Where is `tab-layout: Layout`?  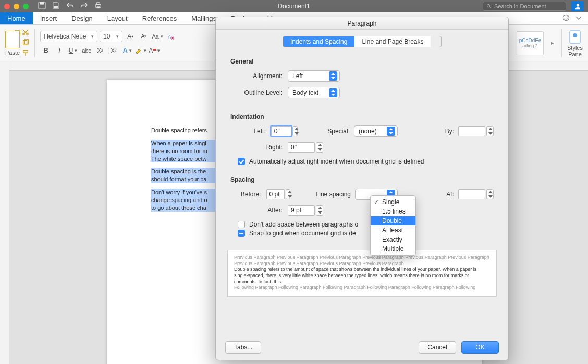 tab-layout: Layout is located at coordinates (118, 19).